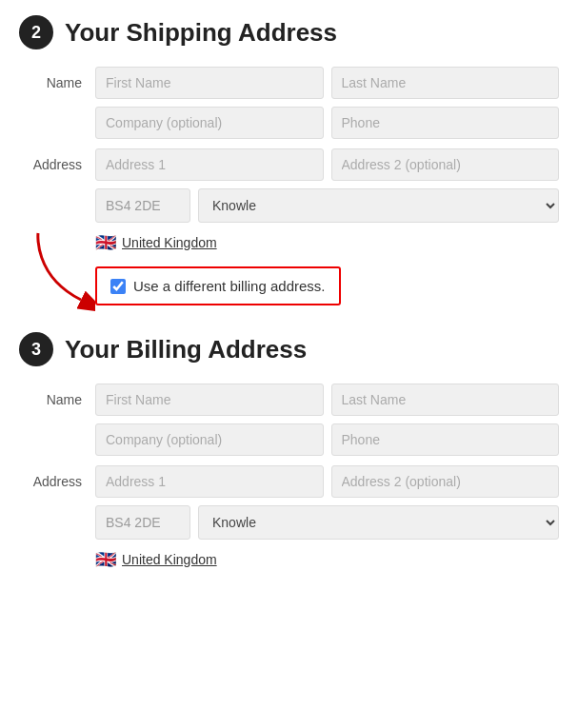  What do you see at coordinates (446, 440) in the screenshot?
I see `billing-phone-input` at bounding box center [446, 440].